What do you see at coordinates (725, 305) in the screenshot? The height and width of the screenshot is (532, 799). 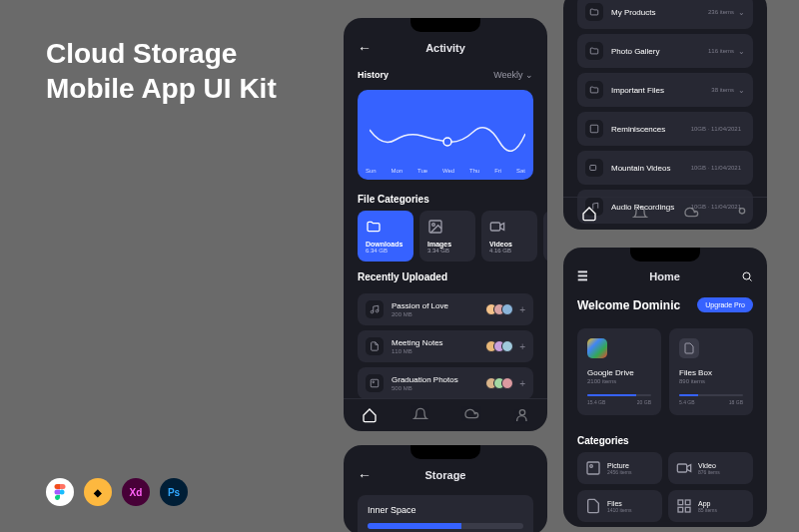 I see `upgrade-button: Upgrade Pro` at bounding box center [725, 305].